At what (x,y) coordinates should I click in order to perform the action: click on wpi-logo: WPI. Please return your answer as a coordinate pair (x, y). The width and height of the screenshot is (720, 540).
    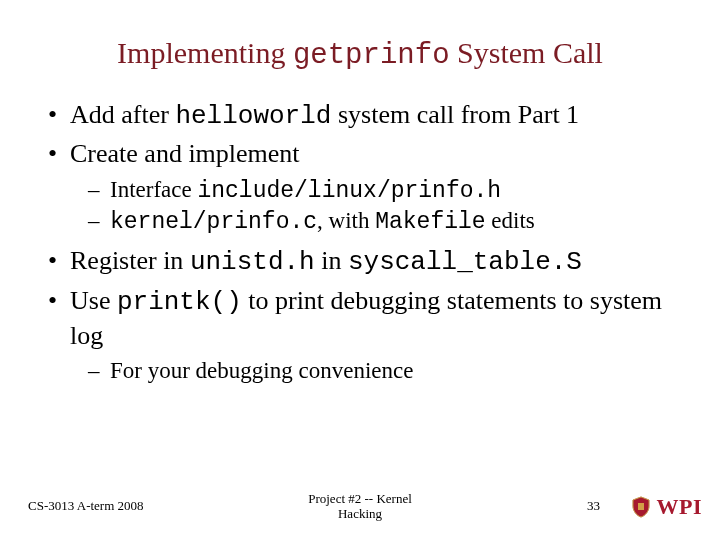
    Looking at the image, I should click on (666, 507).